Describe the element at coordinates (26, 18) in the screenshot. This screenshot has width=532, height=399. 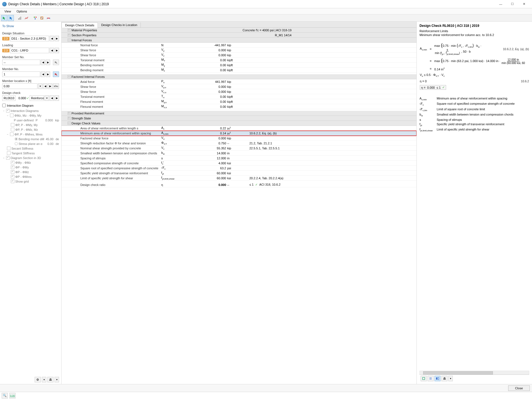
I see `tool-graph-icon` at that location.